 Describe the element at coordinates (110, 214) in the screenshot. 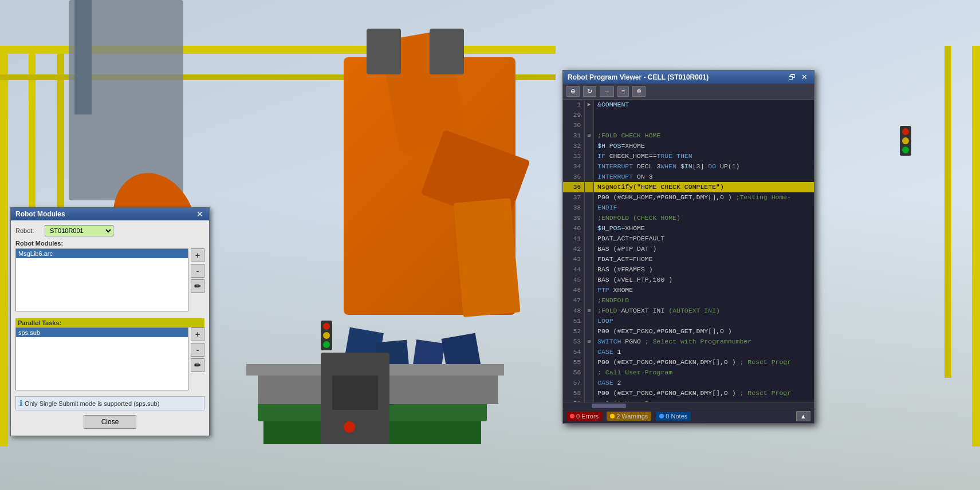

I see `panel-titlebar: Robot Modules ✕` at that location.